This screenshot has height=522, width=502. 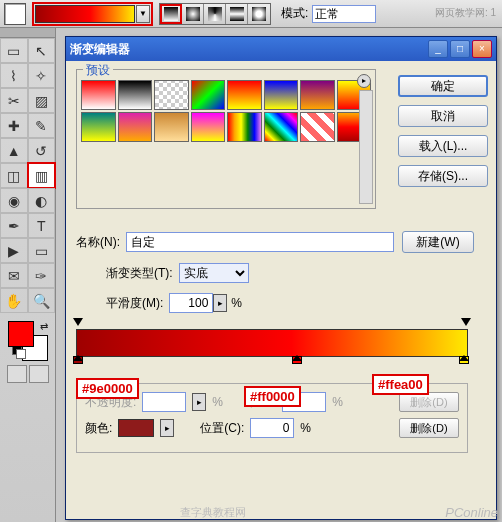 What do you see at coordinates (443, 86) in the screenshot?
I see `ok-button: 确定` at bounding box center [443, 86].